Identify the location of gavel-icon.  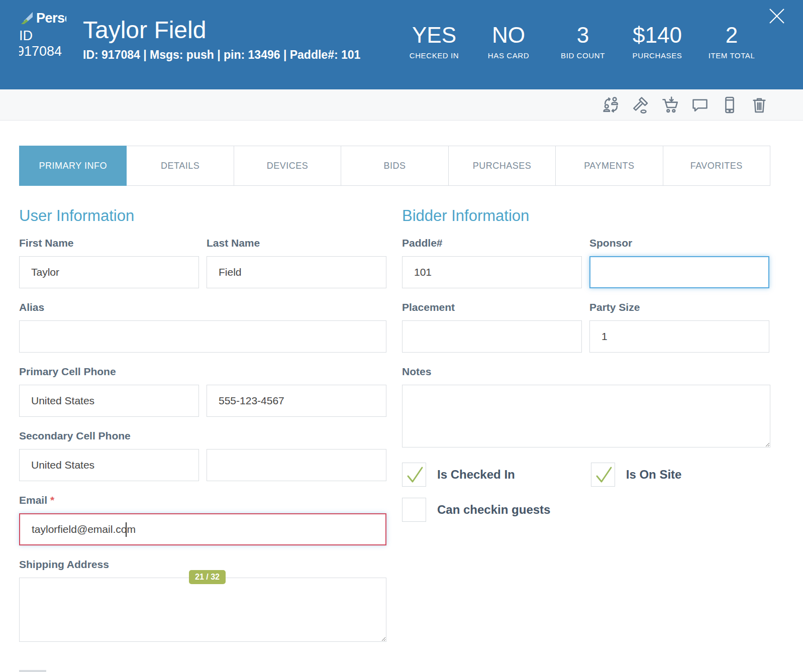
(641, 105).